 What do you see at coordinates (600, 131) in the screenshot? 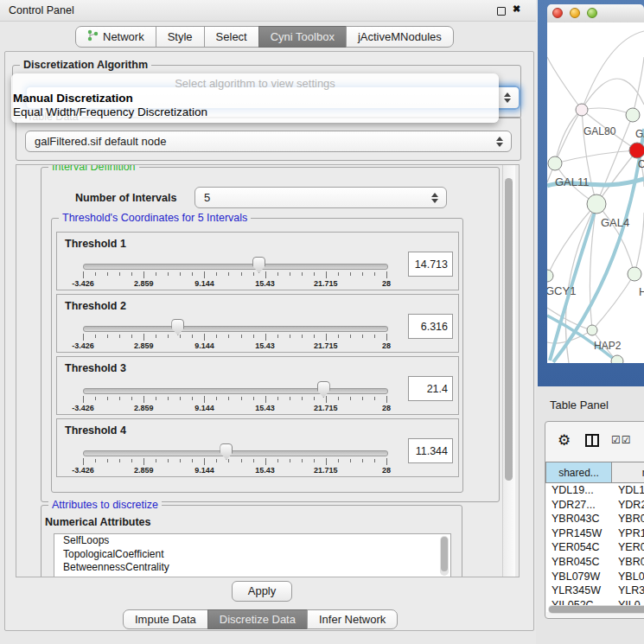
I see `network-node-label: GAL80` at bounding box center [600, 131].